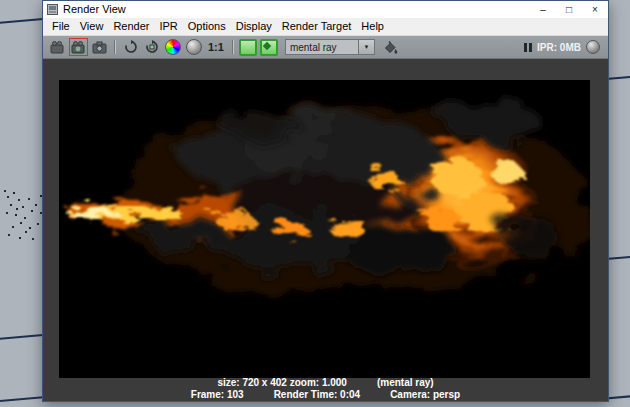 Image resolution: width=630 pixels, height=407 pixels. What do you see at coordinates (595, 10) in the screenshot?
I see `close-button: ×` at bounding box center [595, 10].